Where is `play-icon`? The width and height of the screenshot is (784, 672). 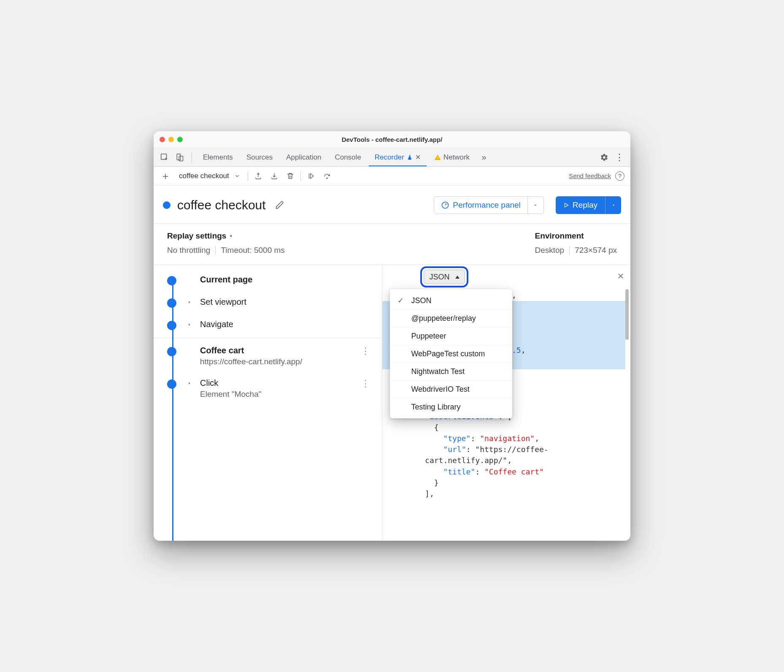 play-icon is located at coordinates (566, 205).